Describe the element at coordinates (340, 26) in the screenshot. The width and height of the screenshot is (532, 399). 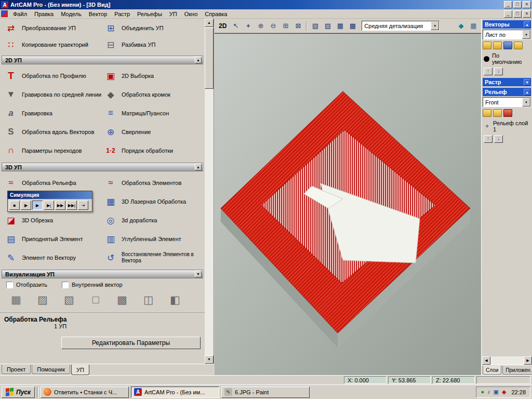
I see `iso-view-3-icon: ▦` at that location.